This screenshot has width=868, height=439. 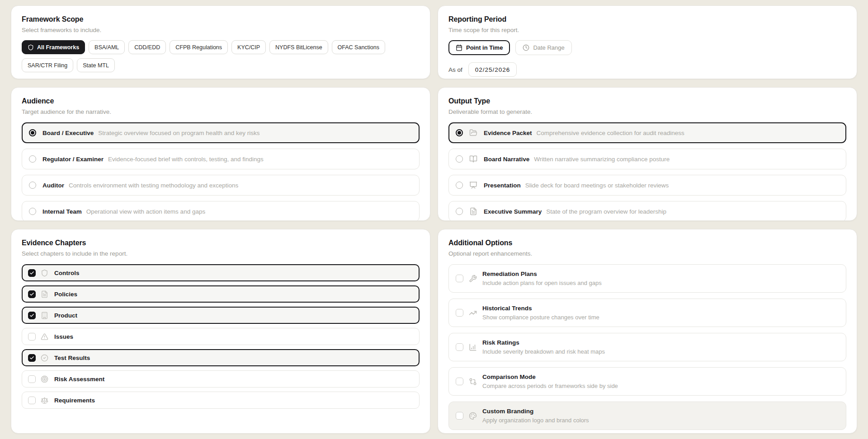 I want to click on option-description: Apply organization logo and brand colors, so click(x=536, y=420).